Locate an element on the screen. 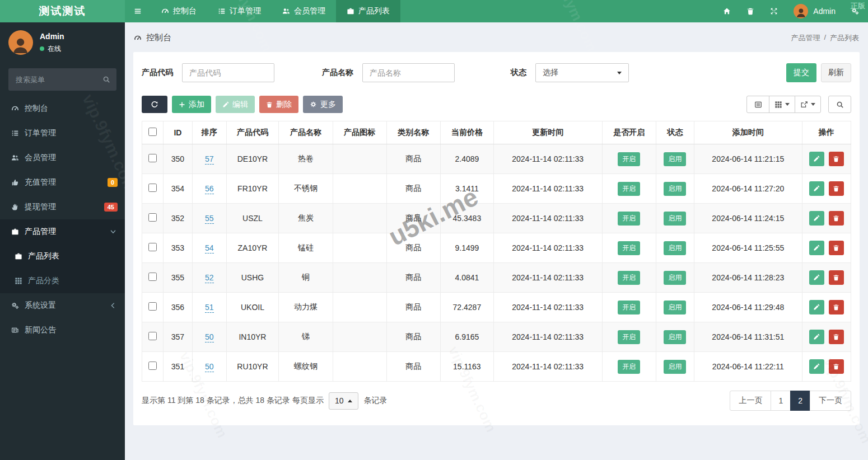  pencil-icon is located at coordinates (816, 307).